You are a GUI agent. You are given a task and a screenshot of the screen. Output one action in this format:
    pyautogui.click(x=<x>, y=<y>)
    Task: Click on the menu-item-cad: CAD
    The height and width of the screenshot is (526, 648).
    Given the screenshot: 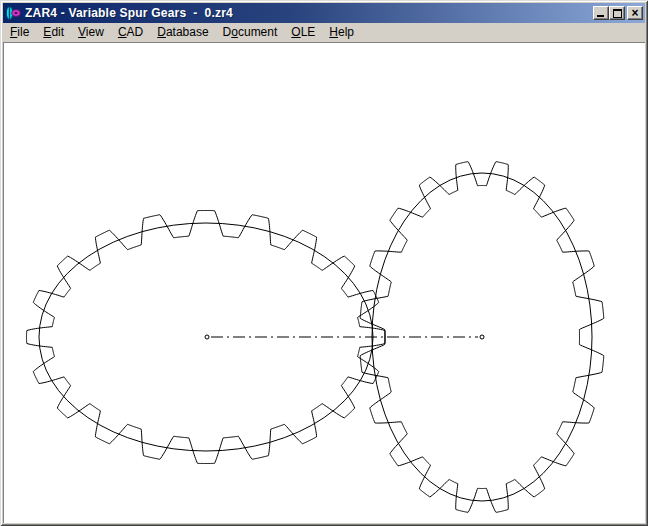 What is the action you would take?
    pyautogui.click(x=130, y=32)
    